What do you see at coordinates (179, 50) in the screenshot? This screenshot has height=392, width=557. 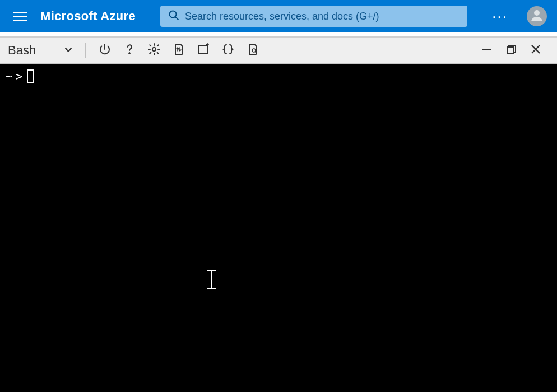 I see `file-transfer-icon` at bounding box center [179, 50].